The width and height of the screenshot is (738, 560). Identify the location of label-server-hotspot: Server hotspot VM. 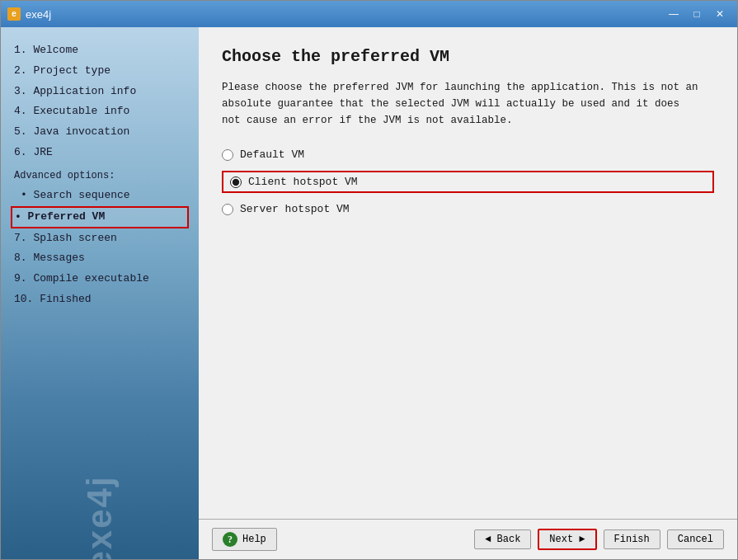
(295, 209).